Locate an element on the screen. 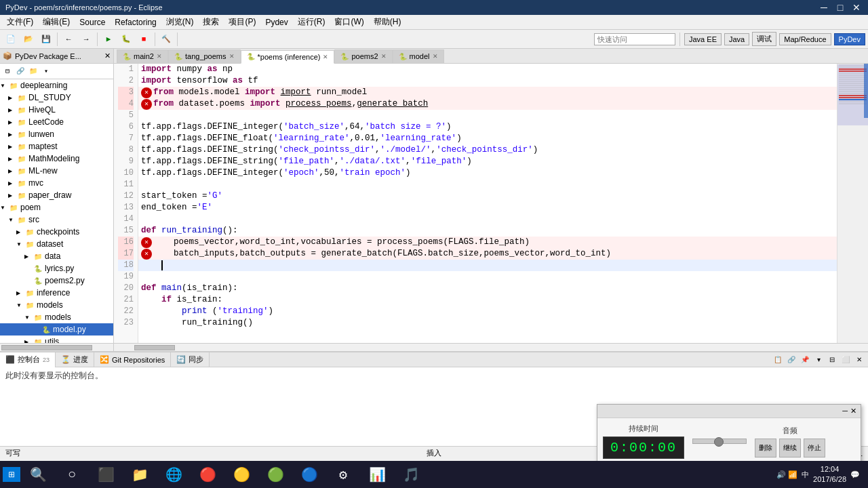 The image size is (868, 488). tree-item-maptest: ▶ 📁 maptest is located at coordinates (57, 146).